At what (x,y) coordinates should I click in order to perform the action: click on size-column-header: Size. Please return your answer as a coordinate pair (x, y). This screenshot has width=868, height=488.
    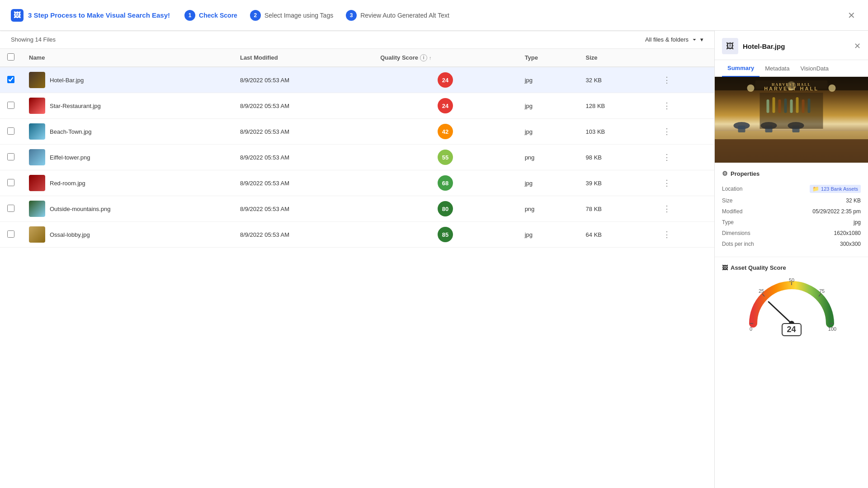
    Looking at the image, I should click on (616, 58).